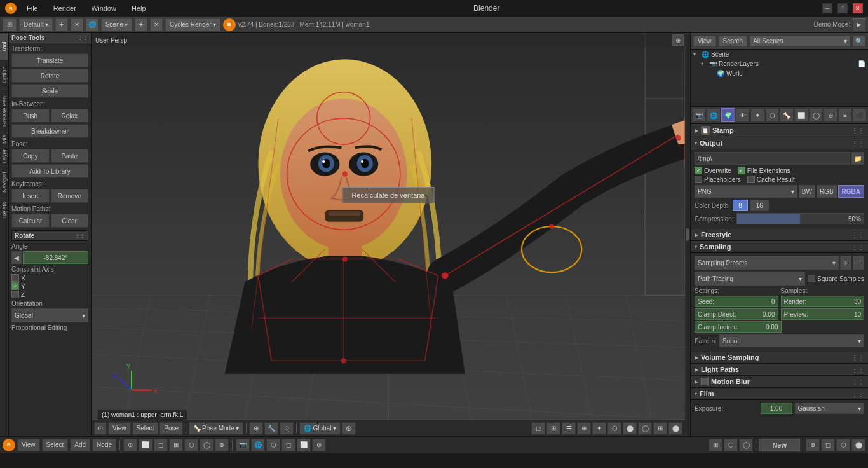  What do you see at coordinates (207, 445) in the screenshot?
I see `bb-icon-6: ◯` at bounding box center [207, 445].